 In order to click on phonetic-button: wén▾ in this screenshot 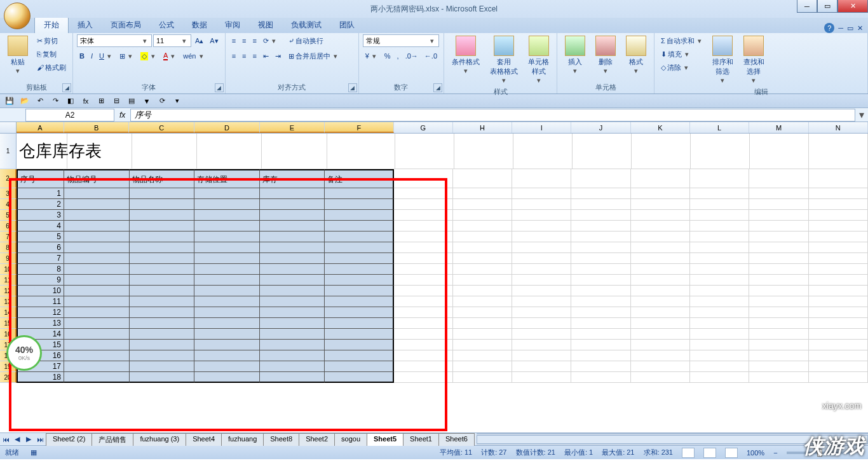, I will do `click(194, 56)`.